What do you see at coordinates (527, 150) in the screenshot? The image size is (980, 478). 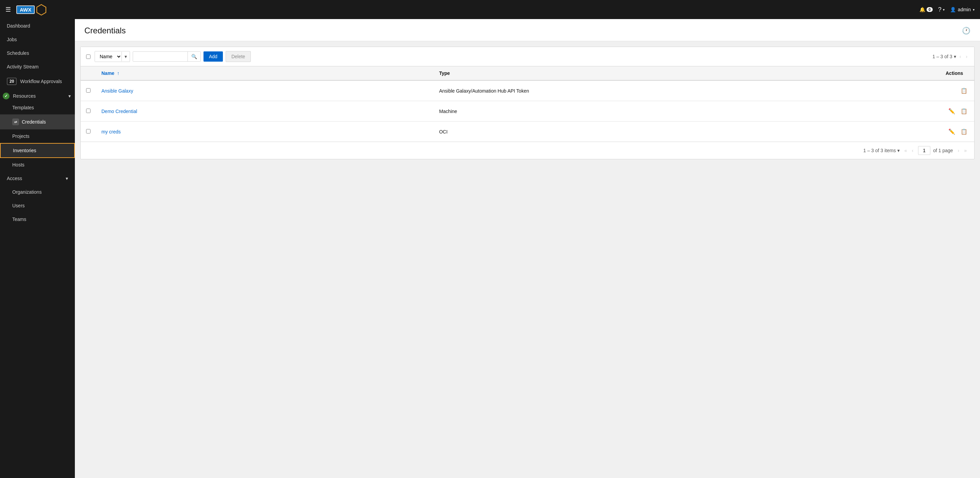 I see `table-footer: 1 – 3 of 3 items ▾ « ‹ of 1 page › »` at bounding box center [527, 150].